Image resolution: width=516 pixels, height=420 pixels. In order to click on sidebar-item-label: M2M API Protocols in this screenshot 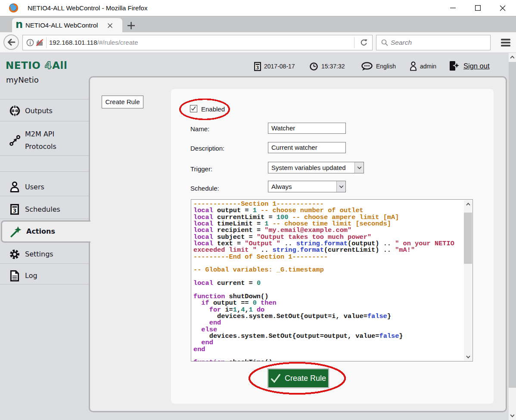, I will do `click(50, 140)`.